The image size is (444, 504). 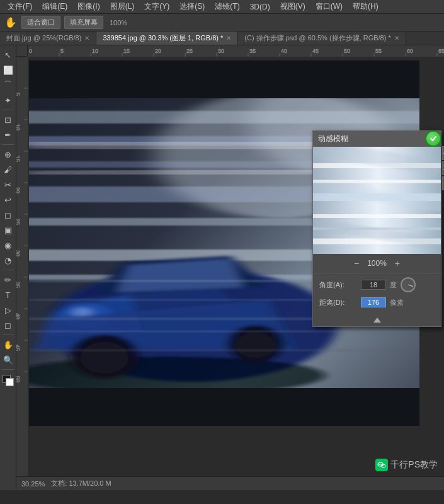 I want to click on distance-unit: 像素, so click(x=397, y=302).